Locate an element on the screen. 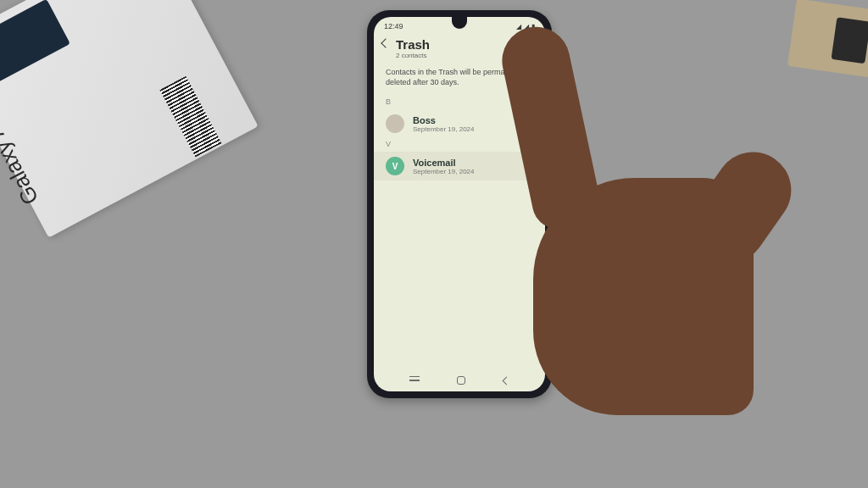 The height and width of the screenshot is (488, 868). avatar is located at coordinates (395, 124).